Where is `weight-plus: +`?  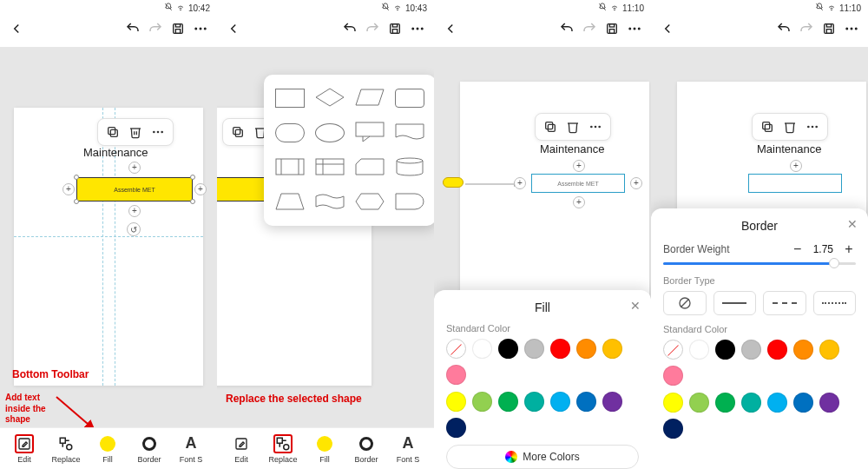
weight-plus: + is located at coordinates (849, 249).